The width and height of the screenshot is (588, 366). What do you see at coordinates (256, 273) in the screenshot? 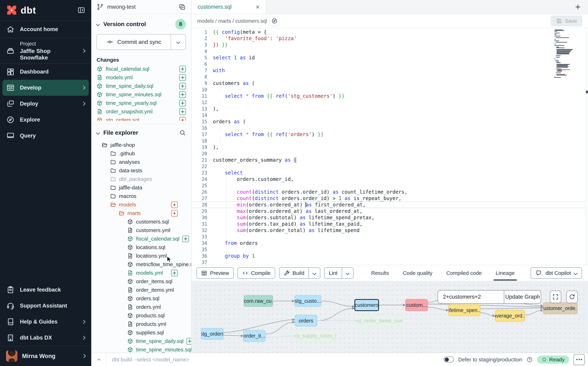
I see `toolbar-button-compile: Compile` at bounding box center [256, 273].